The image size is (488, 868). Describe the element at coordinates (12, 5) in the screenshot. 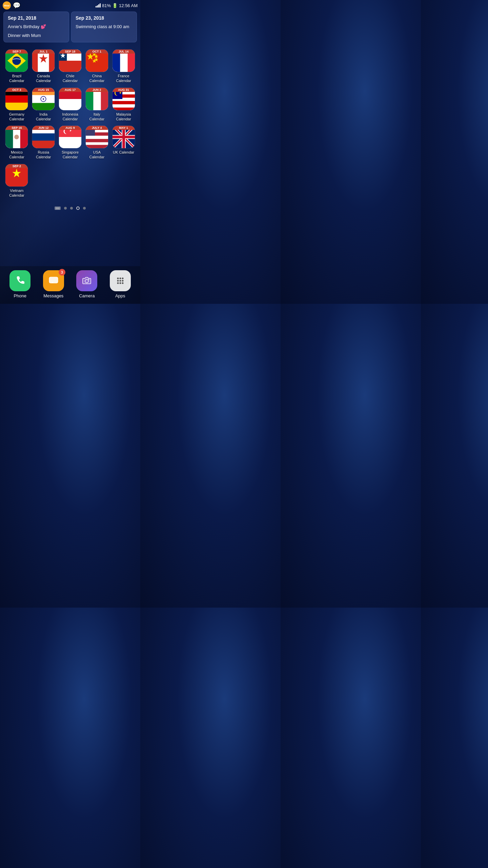

I see `status-left: Wear 💬` at that location.